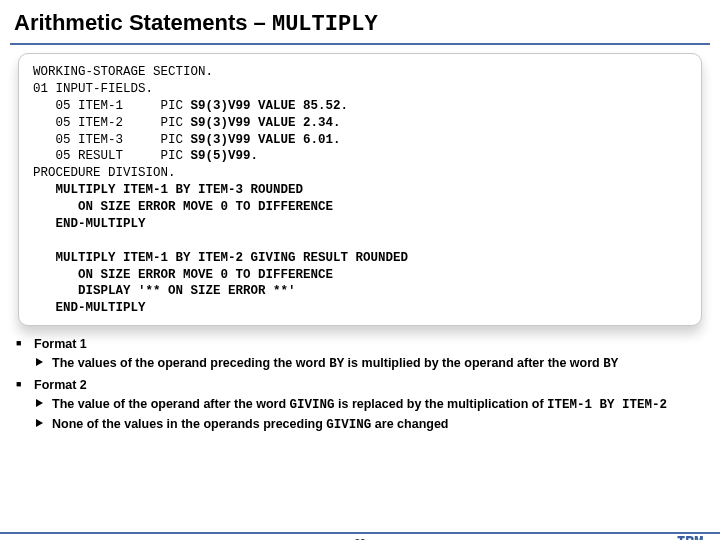 The height and width of the screenshot is (540, 720). What do you see at coordinates (266, 140) in the screenshot?
I see `code-line-bold: S9(3)V99 VALUE 6.01.` at bounding box center [266, 140].